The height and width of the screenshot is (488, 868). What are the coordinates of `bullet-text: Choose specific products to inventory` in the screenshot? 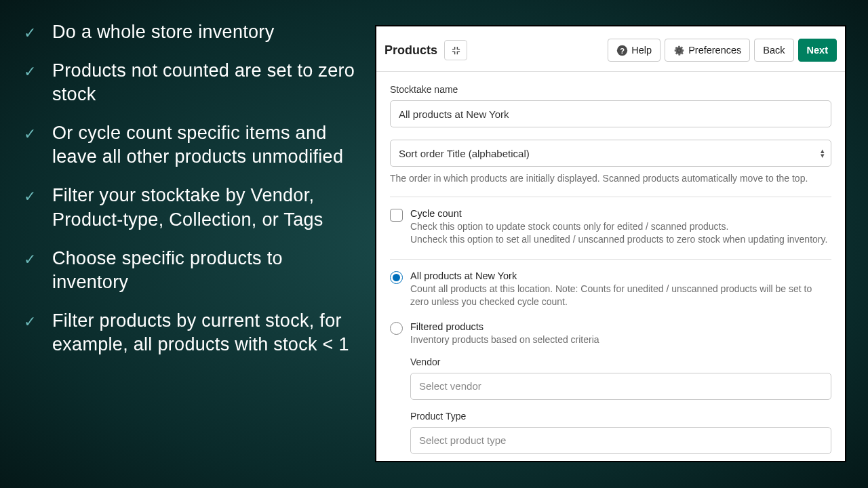 It's located at (204, 270).